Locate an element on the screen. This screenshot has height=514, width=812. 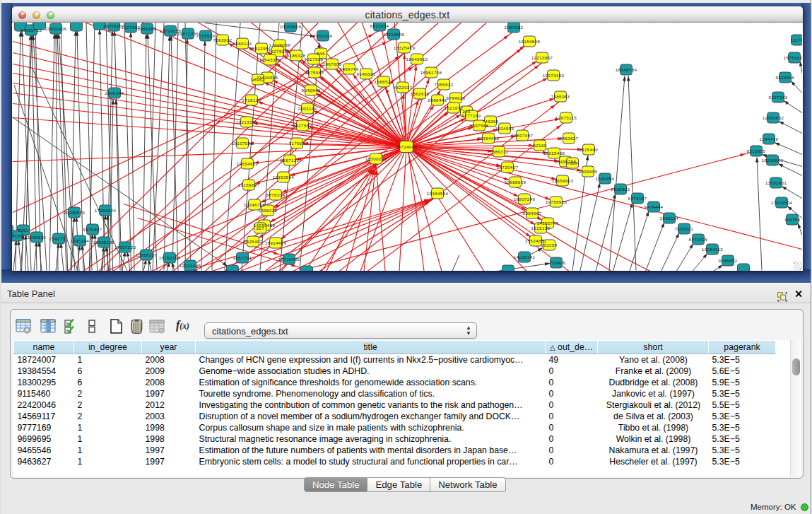
svg-text: 1621072 is located at coordinates (454, 107).